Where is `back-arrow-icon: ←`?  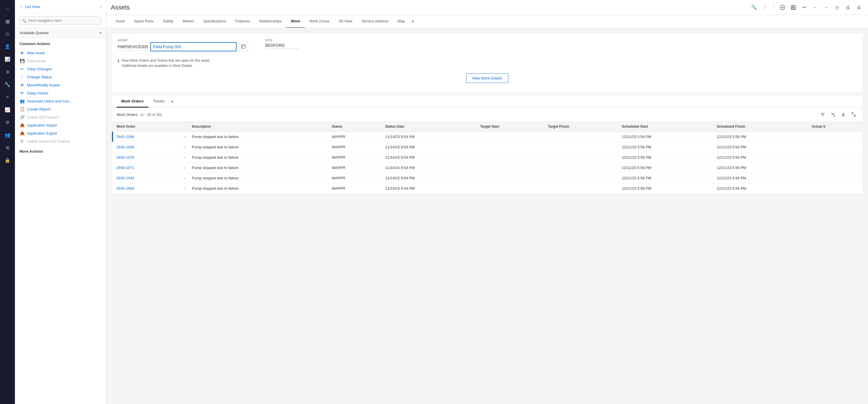 back-arrow-icon: ← is located at coordinates (22, 7).